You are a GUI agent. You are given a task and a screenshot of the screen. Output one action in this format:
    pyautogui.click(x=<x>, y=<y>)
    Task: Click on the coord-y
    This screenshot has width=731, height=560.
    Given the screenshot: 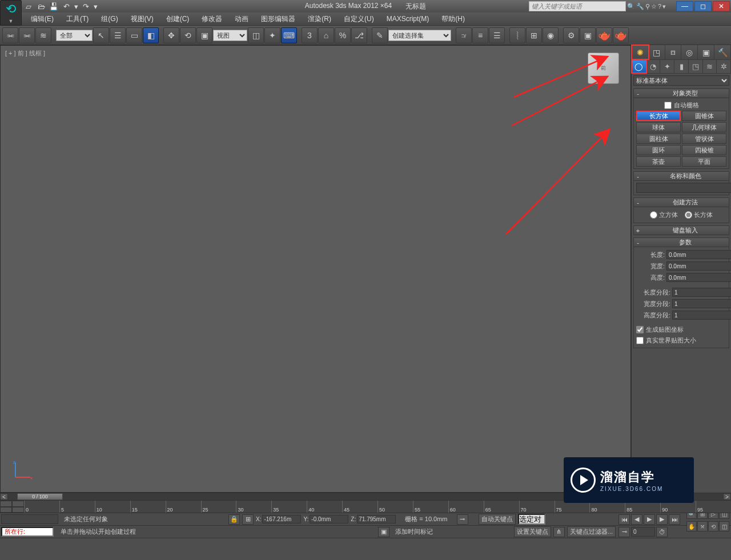 What is the action you would take?
    pyautogui.click(x=329, y=519)
    